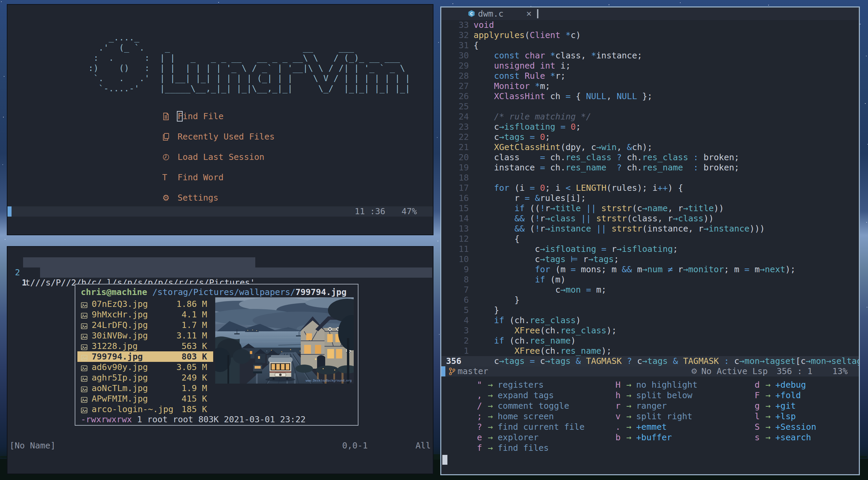  What do you see at coordinates (458, 310) in the screenshot?
I see `line-number: 5` at bounding box center [458, 310].